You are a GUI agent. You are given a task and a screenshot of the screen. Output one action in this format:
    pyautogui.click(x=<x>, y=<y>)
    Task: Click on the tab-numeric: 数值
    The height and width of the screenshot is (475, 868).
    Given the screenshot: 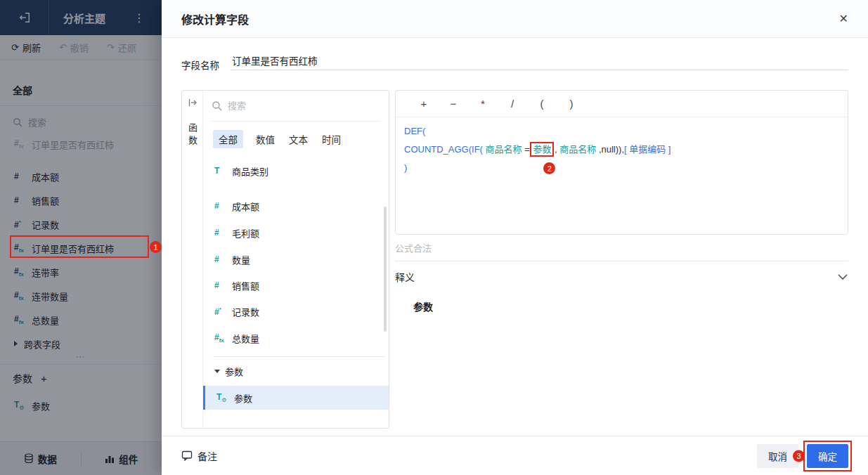 What is the action you would take?
    pyautogui.click(x=266, y=139)
    